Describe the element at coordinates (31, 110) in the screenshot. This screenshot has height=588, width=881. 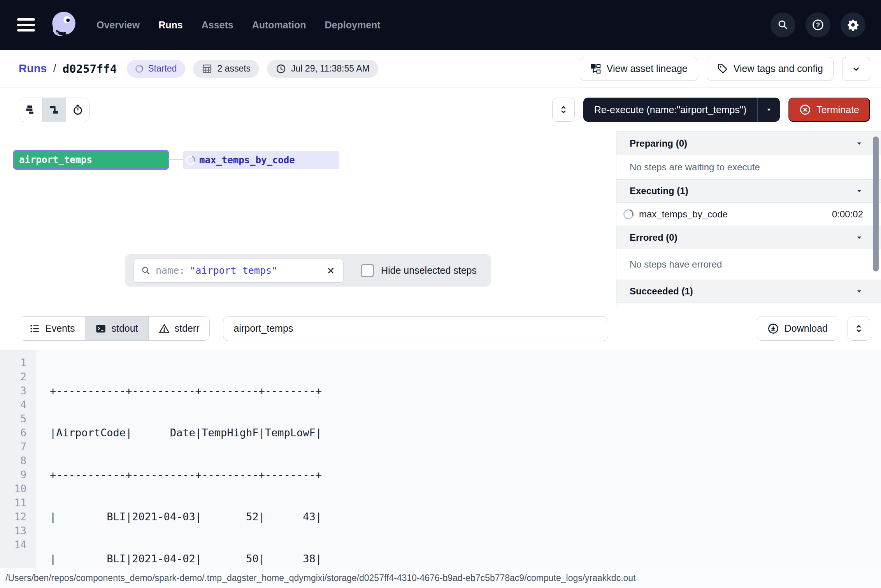
I see `gantt-flat-icon` at that location.